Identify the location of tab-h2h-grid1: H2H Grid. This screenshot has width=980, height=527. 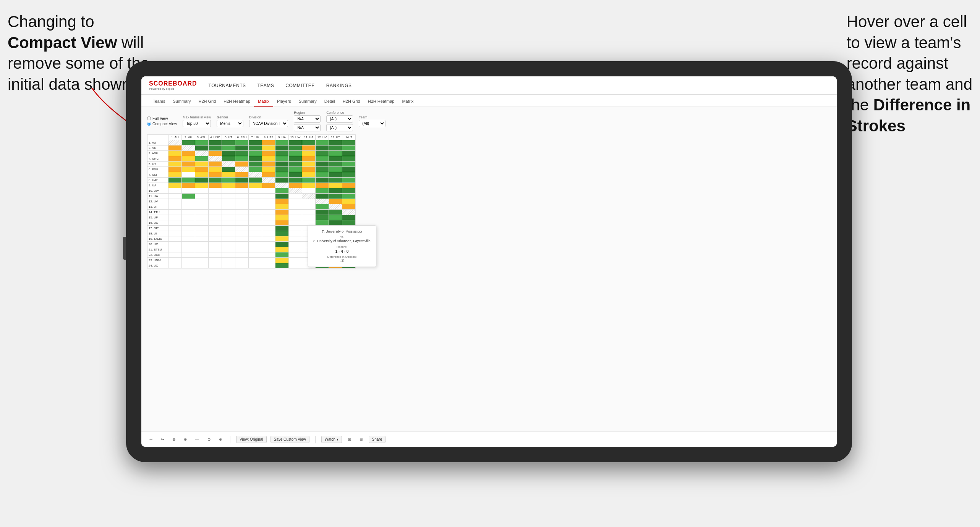
(207, 102).